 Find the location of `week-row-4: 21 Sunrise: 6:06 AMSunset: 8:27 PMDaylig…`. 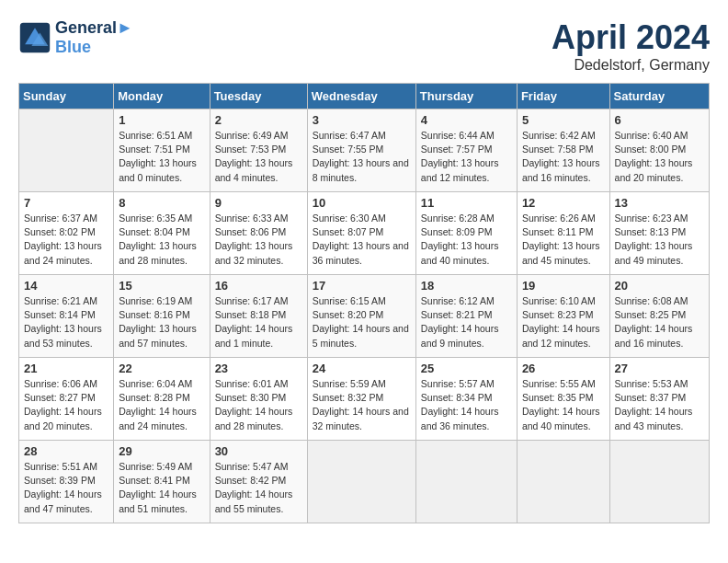

week-row-4: 21 Sunrise: 6:06 AMSunset: 8:27 PMDaylig… is located at coordinates (364, 399).